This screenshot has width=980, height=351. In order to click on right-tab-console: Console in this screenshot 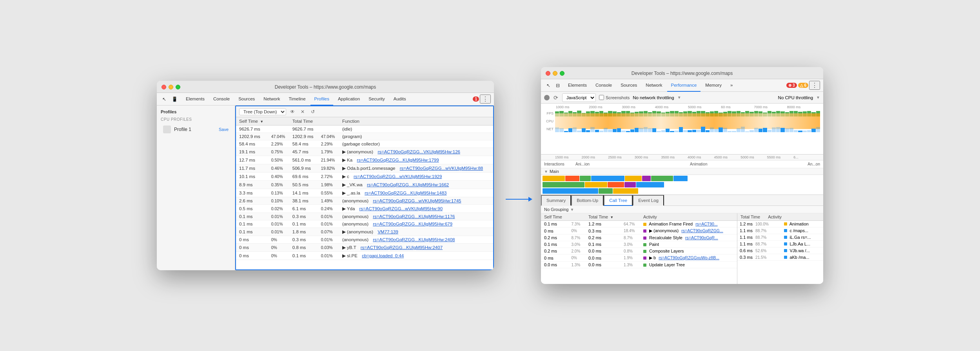, I will do `click(604, 85)`.